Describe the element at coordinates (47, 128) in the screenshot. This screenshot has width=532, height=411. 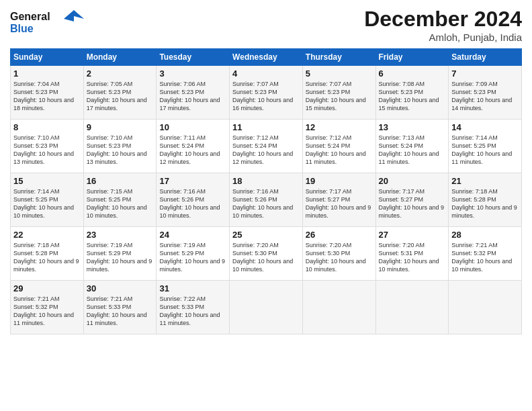
I see `day-number: 8` at that location.